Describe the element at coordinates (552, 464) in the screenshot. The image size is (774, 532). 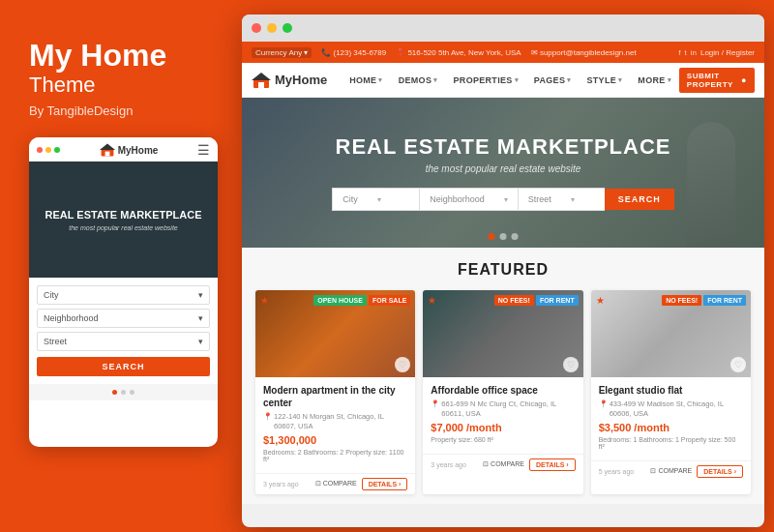
I see `details-button-2: DETAILS ›` at that location.